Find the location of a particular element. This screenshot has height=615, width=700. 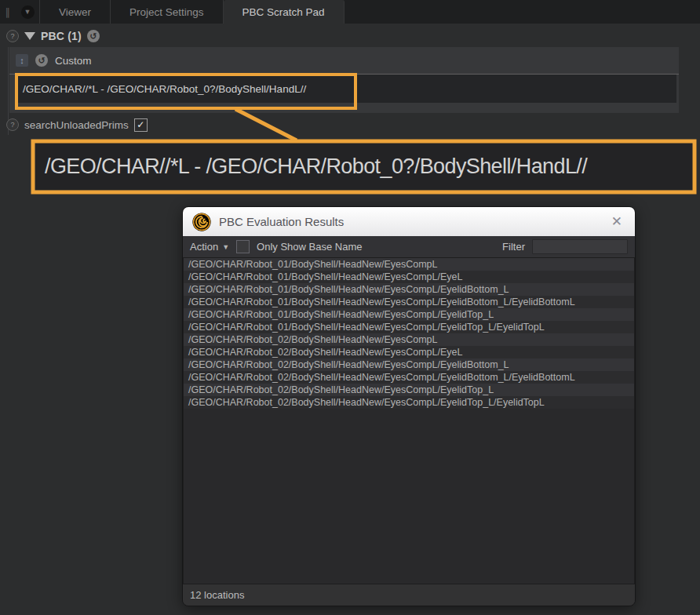

filter-input is located at coordinates (580, 246).